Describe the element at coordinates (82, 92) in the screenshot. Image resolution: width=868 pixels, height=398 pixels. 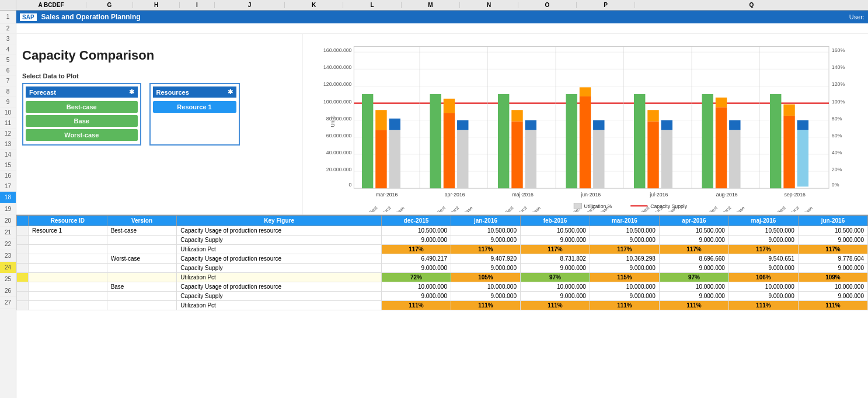
I see `forecast-header: Forecast ✱` at that location.